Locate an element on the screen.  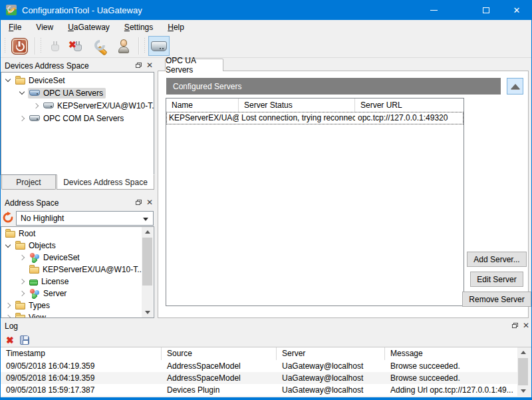
toolbar: ✖ is located at coordinates (266, 47).